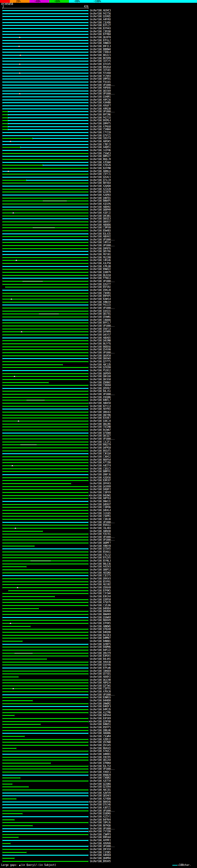 This screenshot has width=197, height=868. What do you see at coordinates (98, 820) in the screenshot?
I see `hit-row: UniRef100_B4FRV4` at bounding box center [98, 820].